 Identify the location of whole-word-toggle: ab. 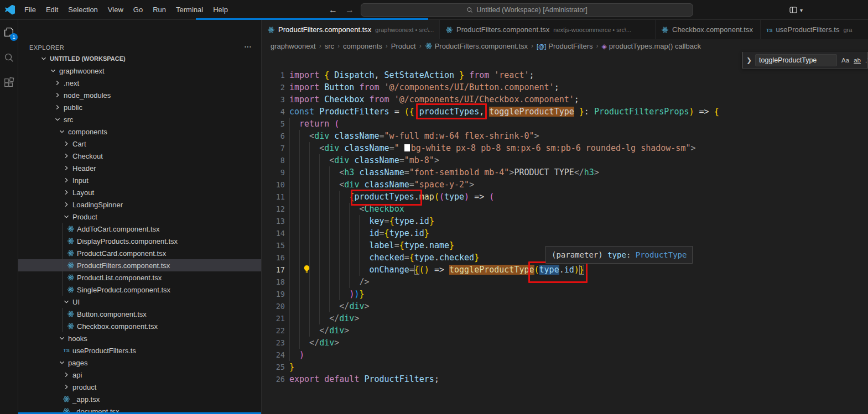
(857, 60).